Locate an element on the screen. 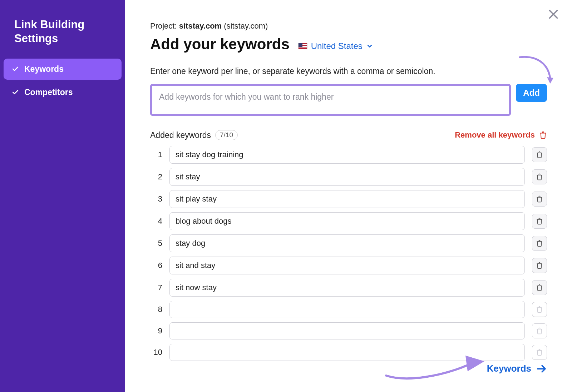  add-button: Add is located at coordinates (531, 93).